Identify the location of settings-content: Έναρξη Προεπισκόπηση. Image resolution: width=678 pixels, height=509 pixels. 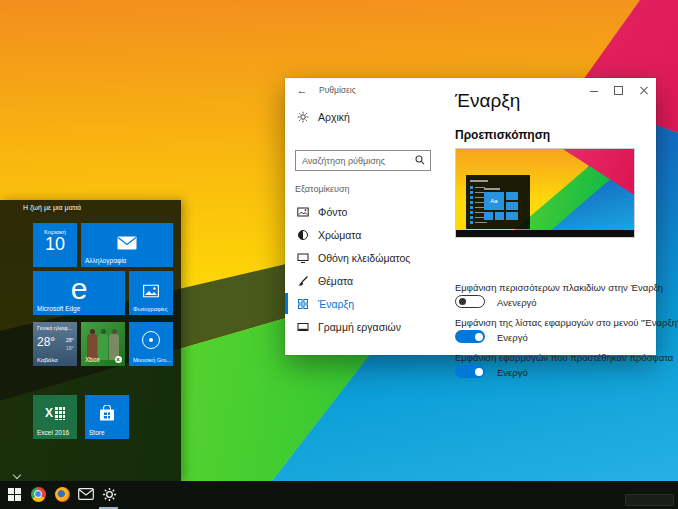
(556, 228).